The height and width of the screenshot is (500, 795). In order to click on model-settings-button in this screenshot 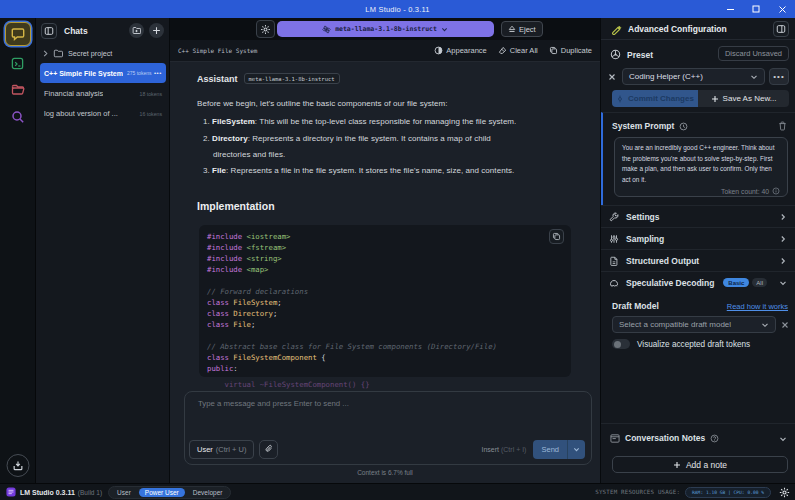, I will do `click(266, 29)`.